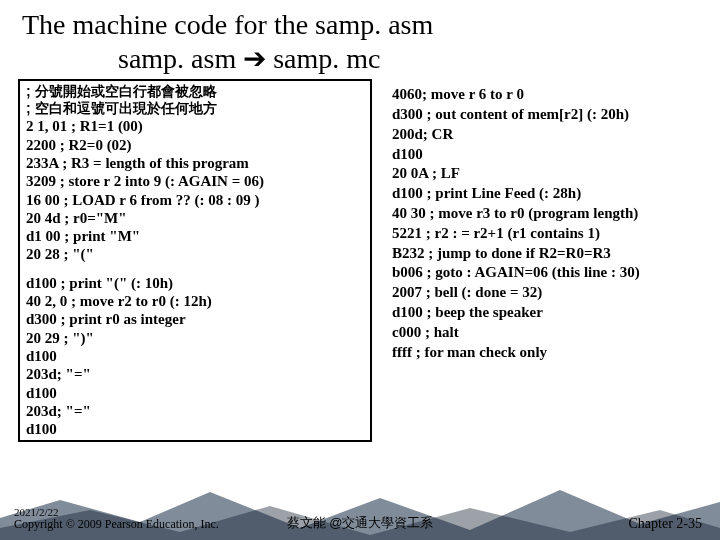 Image resolution: width=720 pixels, height=540 pixels. I want to click on code-line: 20 29 ; ")", so click(195, 338).